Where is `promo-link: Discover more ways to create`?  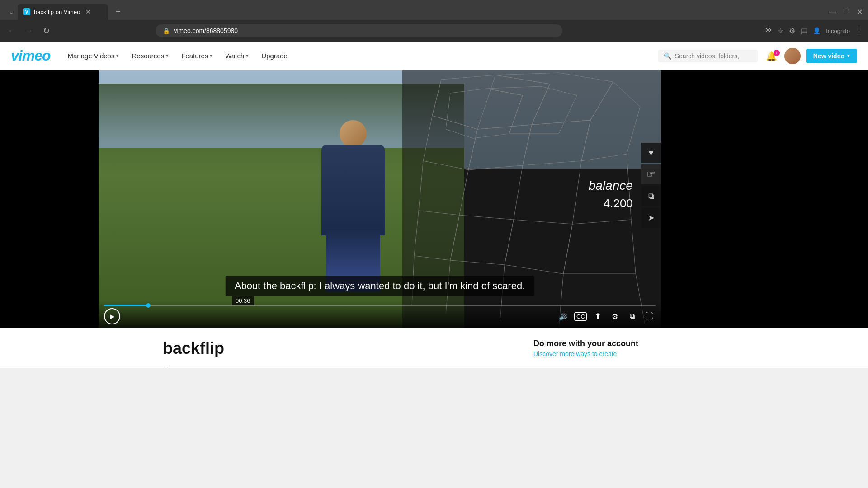
promo-link: Discover more ways to create is located at coordinates (619, 354).